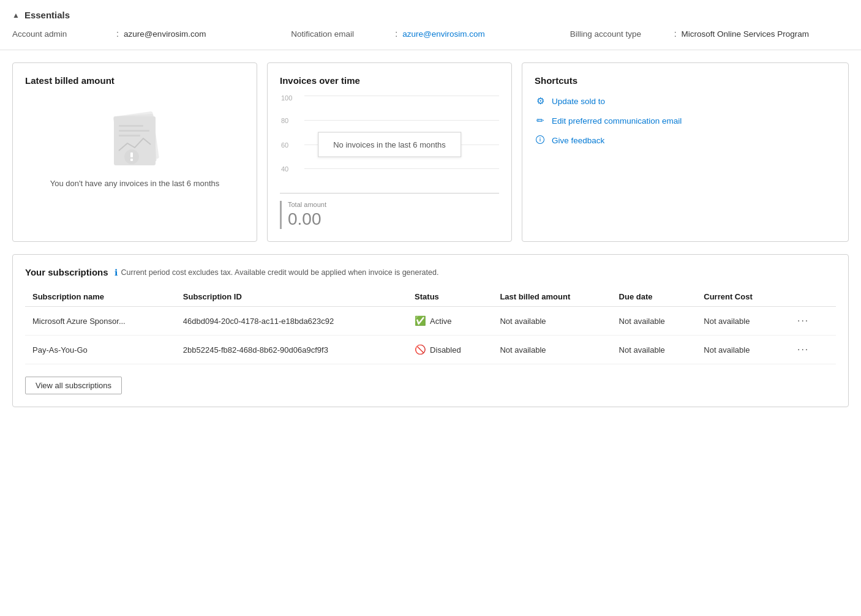 Image resolution: width=861 pixels, height=616 pixels. I want to click on essentials-title: Essentials, so click(47, 15).